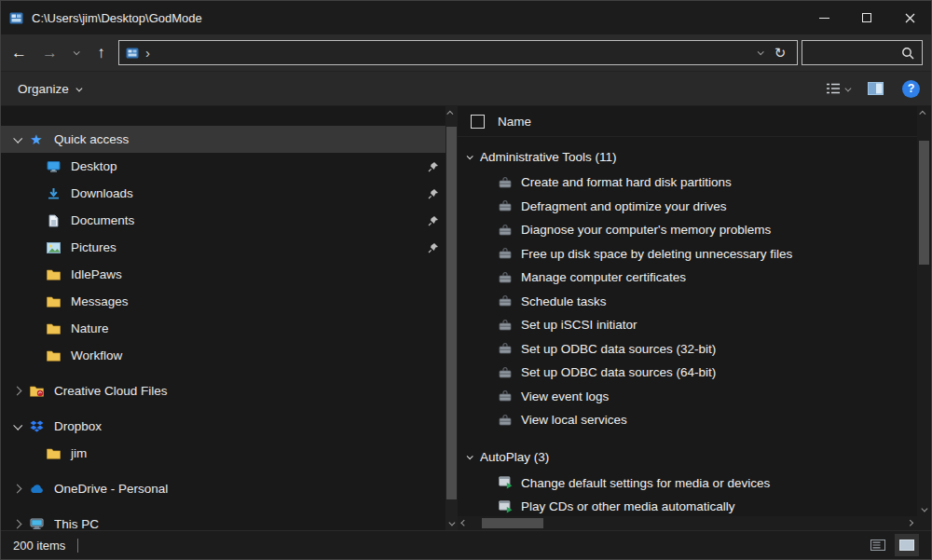 The height and width of the screenshot is (560, 932). Describe the element at coordinates (229, 140) in the screenshot. I see `sidebar-item-quick-access: ★ Quick access` at that location.